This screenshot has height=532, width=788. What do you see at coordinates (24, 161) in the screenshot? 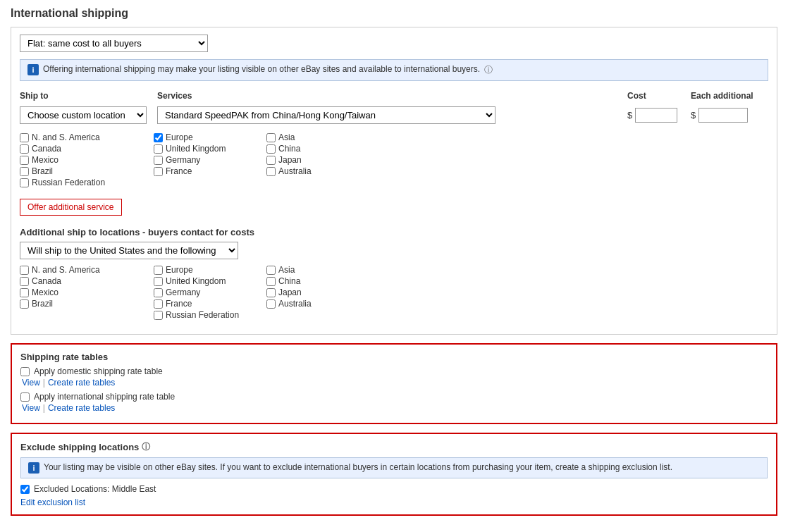
I see `checkbox-mexico` at bounding box center [24, 161].